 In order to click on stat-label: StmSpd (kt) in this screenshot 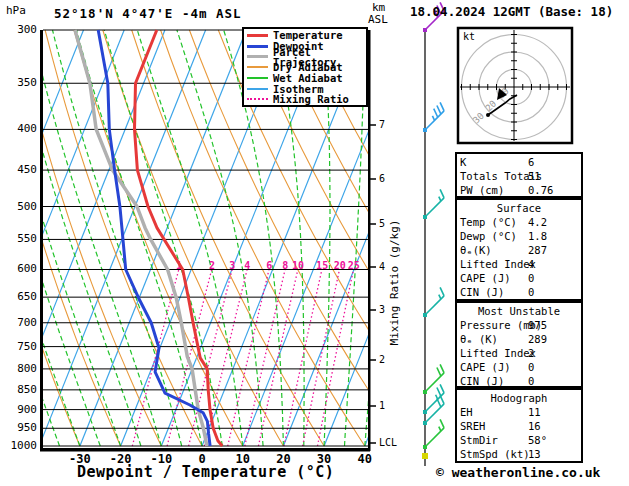, I will do `click(494, 454)`.